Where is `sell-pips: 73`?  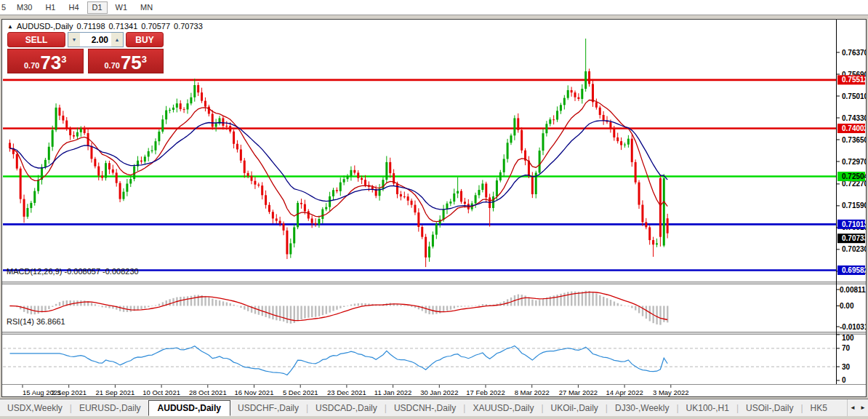 sell-pips: 73 is located at coordinates (51, 63).